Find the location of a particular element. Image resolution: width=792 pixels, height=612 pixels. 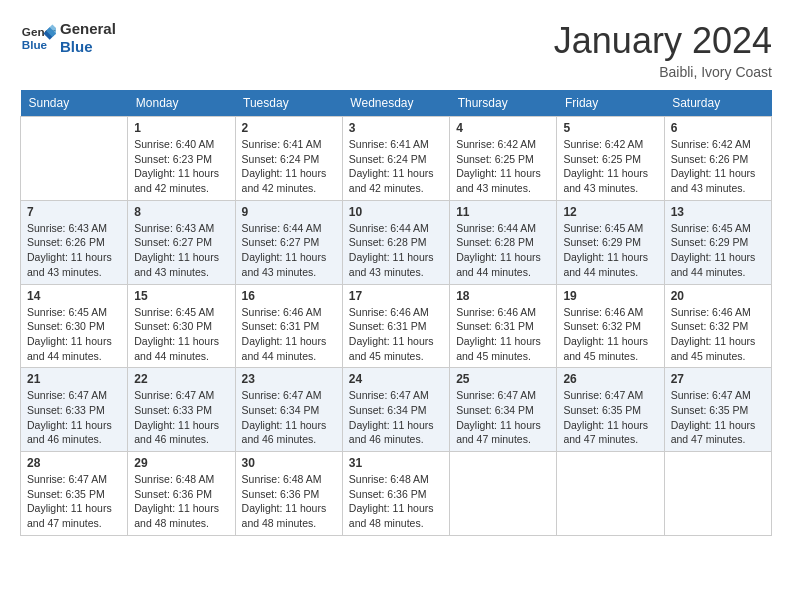

calendar-cell: 10Sunrise: 6:44 AMSunset: 6:28 PMDayligh… is located at coordinates (396, 242).